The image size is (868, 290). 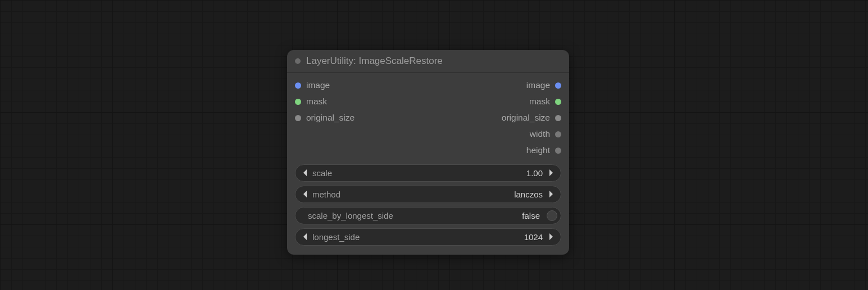 What do you see at coordinates (531, 118) in the screenshot?
I see `output-port-original-size: original_size` at bounding box center [531, 118].